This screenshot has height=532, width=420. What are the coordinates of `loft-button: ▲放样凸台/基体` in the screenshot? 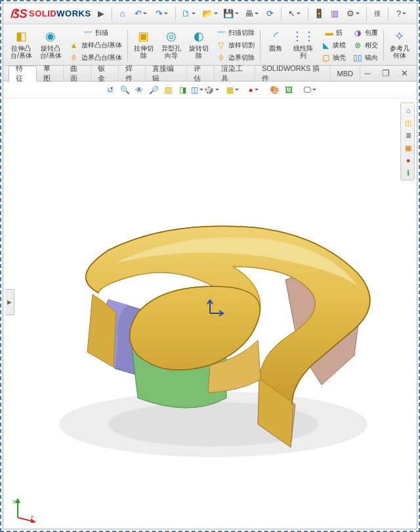 It's located at (96, 45).